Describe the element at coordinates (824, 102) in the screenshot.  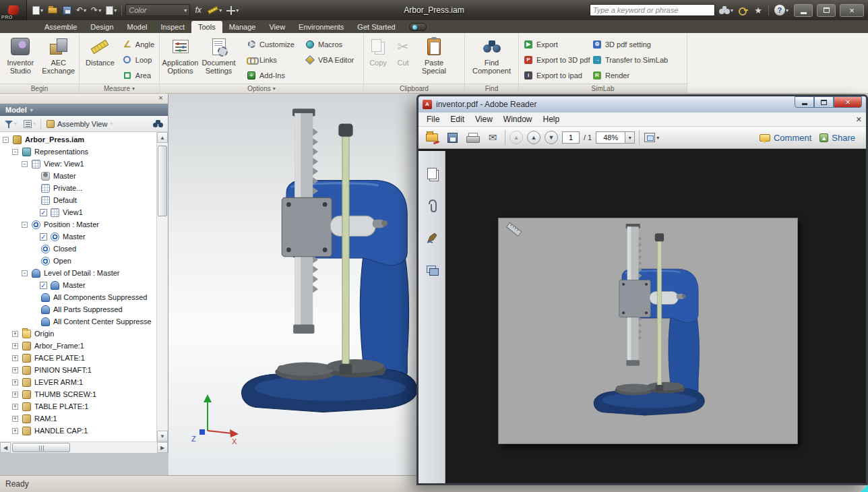
I see `adobe-maximize-button` at that location.